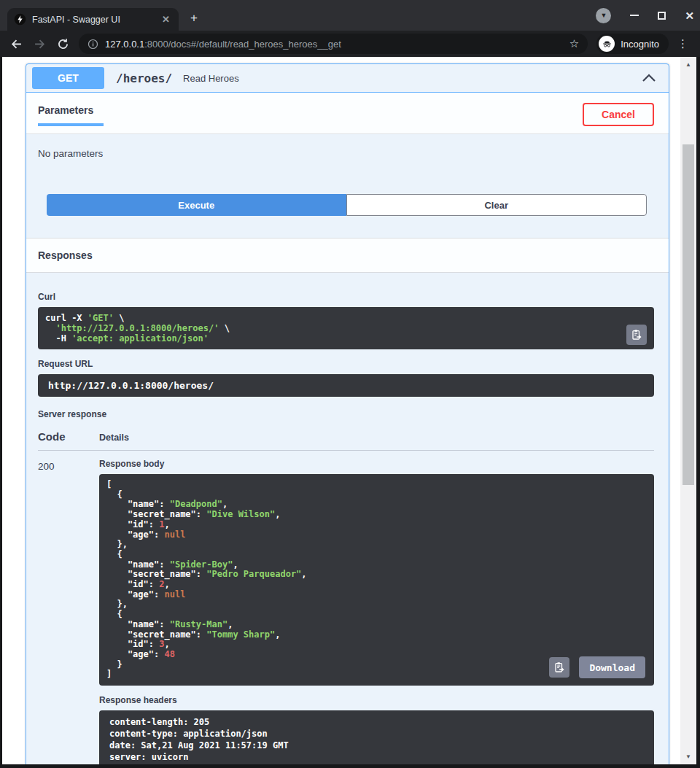 Image resolution: width=700 pixels, height=768 pixels. I want to click on endpoint-path: /heroes/, so click(144, 79).